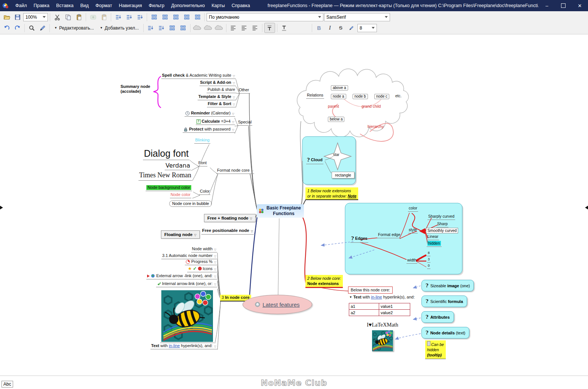 The height and width of the screenshot is (389, 588). What do you see at coordinates (210, 114) in the screenshot?
I see `node-reminder: Reminder (Calendar) ▽` at bounding box center [210, 114].